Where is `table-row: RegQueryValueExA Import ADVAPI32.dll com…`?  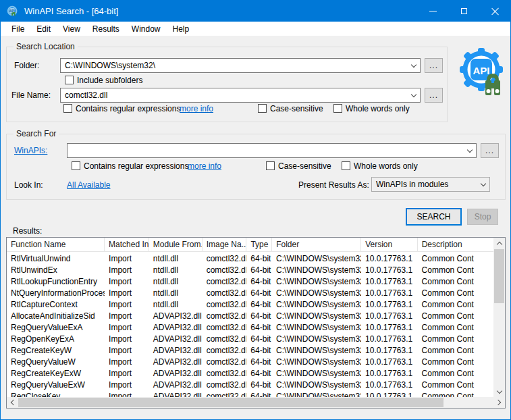 table-row: RegQueryValueExA Import ADVAPI32.dll com… is located at coordinates (250, 327).